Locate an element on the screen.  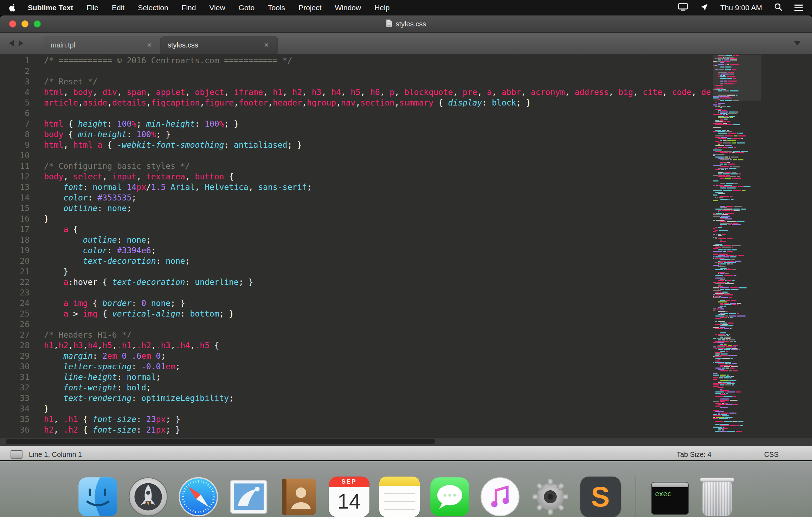
code-line-3: 3/* Reset */ is located at coordinates (406, 82).